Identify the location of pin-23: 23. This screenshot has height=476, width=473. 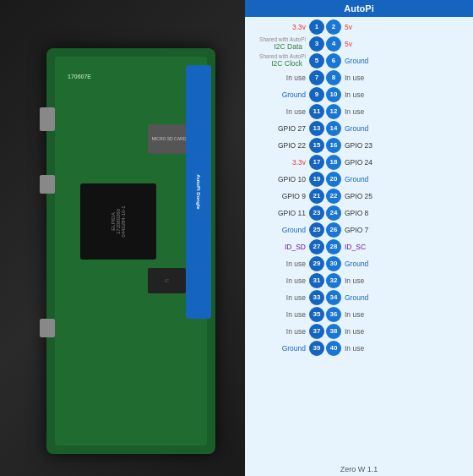
(317, 213).